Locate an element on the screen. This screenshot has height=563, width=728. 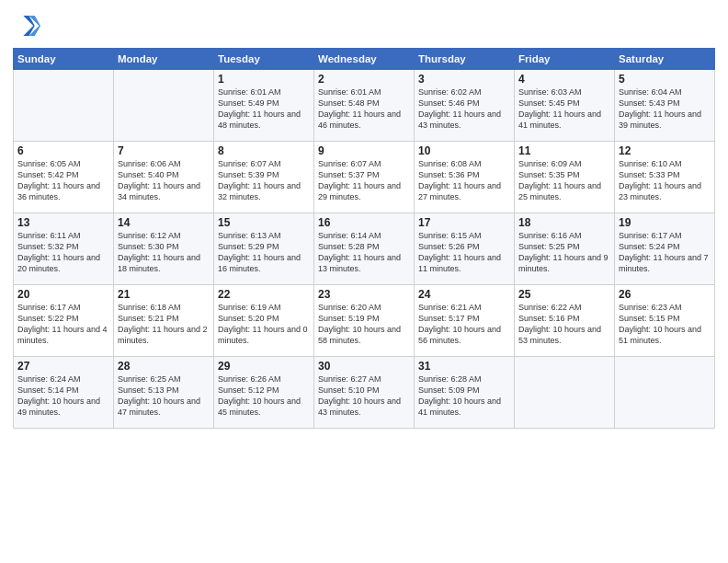
day-info: Sunrise: 6:13 AMSunset: 5:29 PMDaylight:… is located at coordinates (264, 252).